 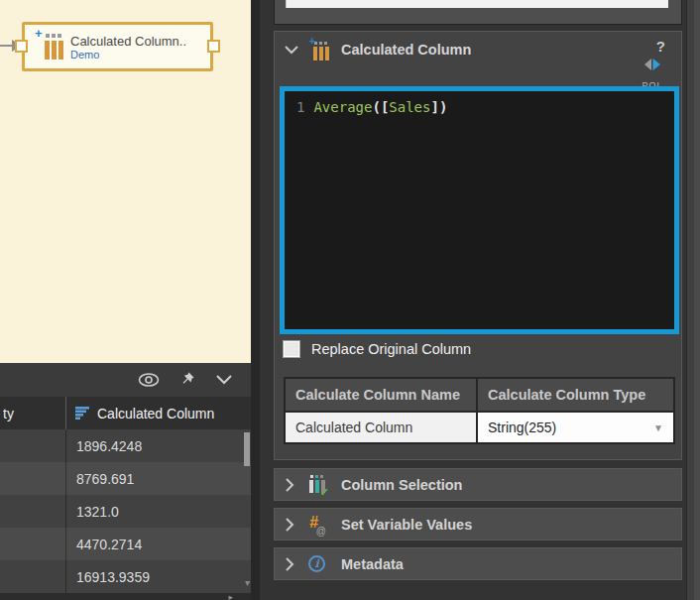 What do you see at coordinates (318, 485) in the screenshot?
I see `column-selection-icon: ✓` at bounding box center [318, 485].